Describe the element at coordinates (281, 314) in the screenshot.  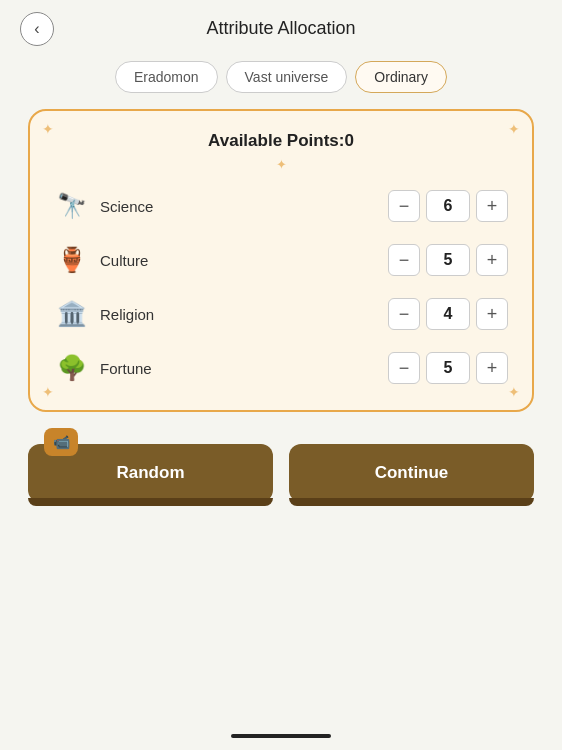
I see `attribute-row-religion: 🏛️ Religion − 4 +` at that location.